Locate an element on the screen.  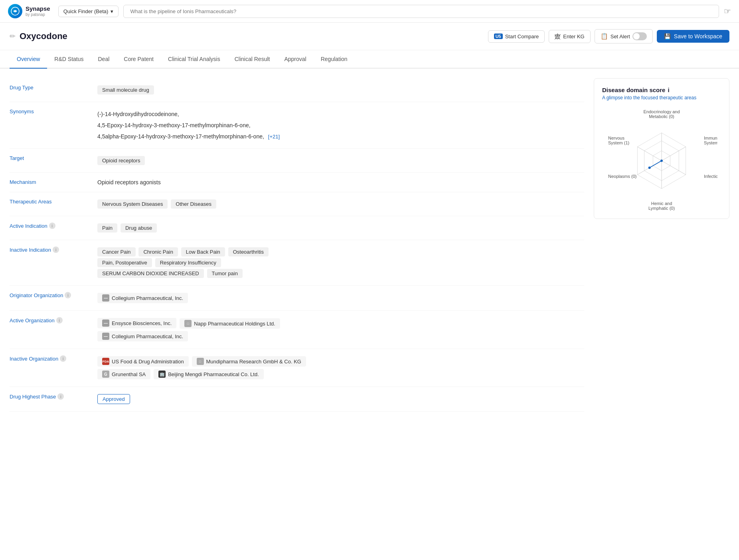
enter-kg-label: Enter KG is located at coordinates (574, 37).